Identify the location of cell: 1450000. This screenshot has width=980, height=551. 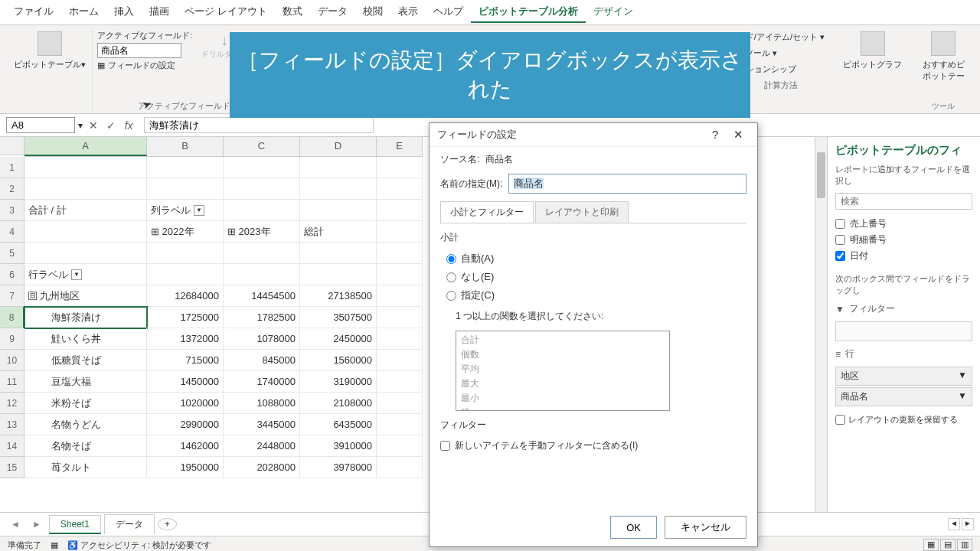
(185, 382).